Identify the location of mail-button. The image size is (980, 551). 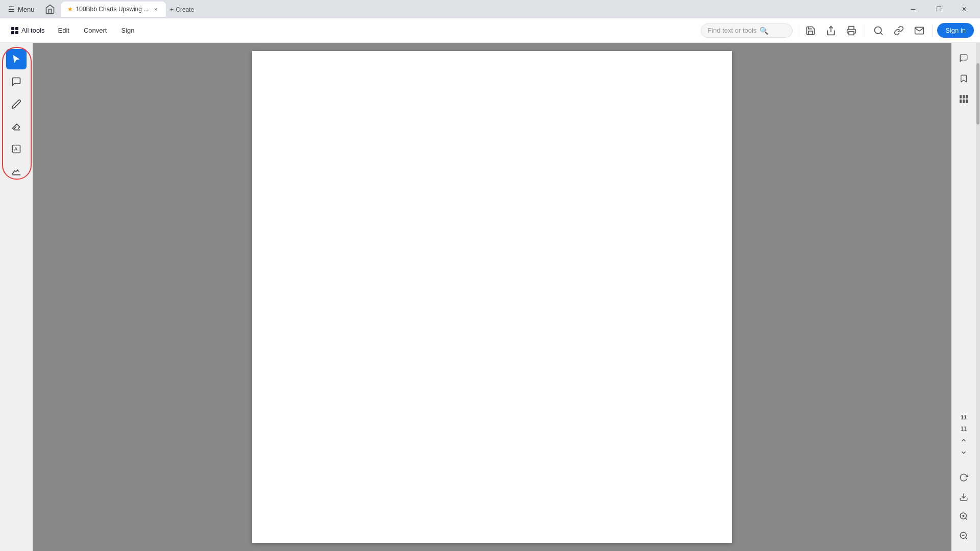
(919, 31).